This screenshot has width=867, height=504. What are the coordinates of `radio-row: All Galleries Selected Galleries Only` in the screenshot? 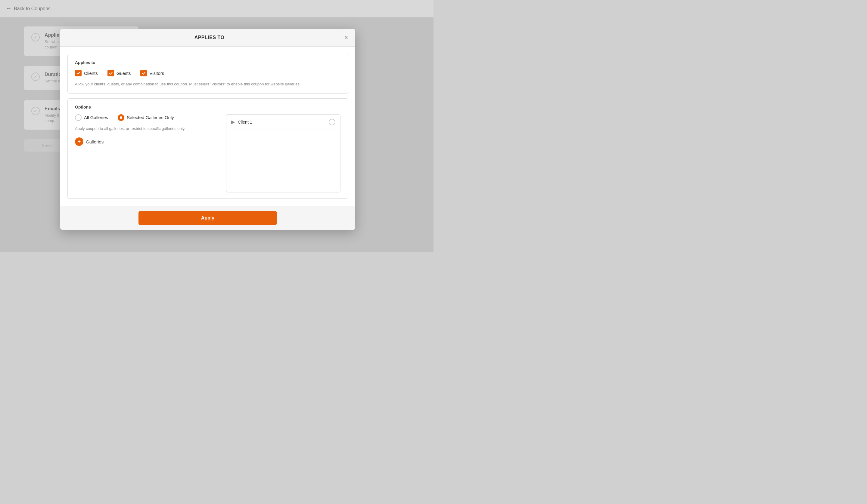 It's located at (151, 118).